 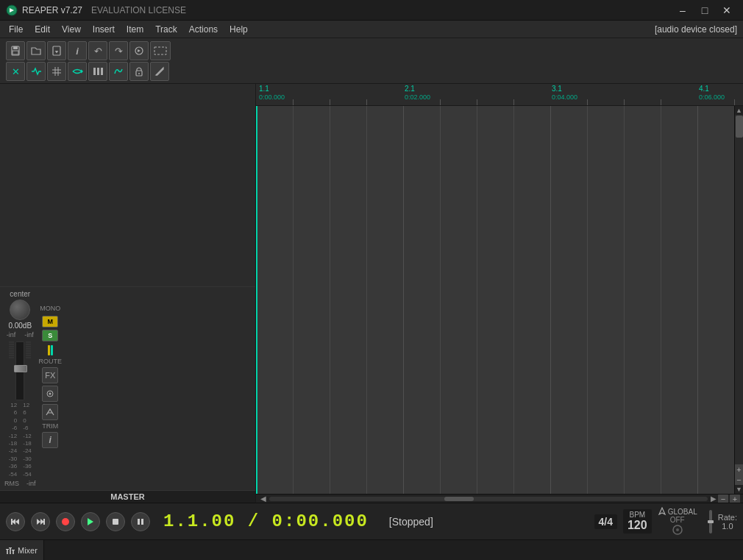 I want to click on undo-button: ↶, so click(x=98, y=51).